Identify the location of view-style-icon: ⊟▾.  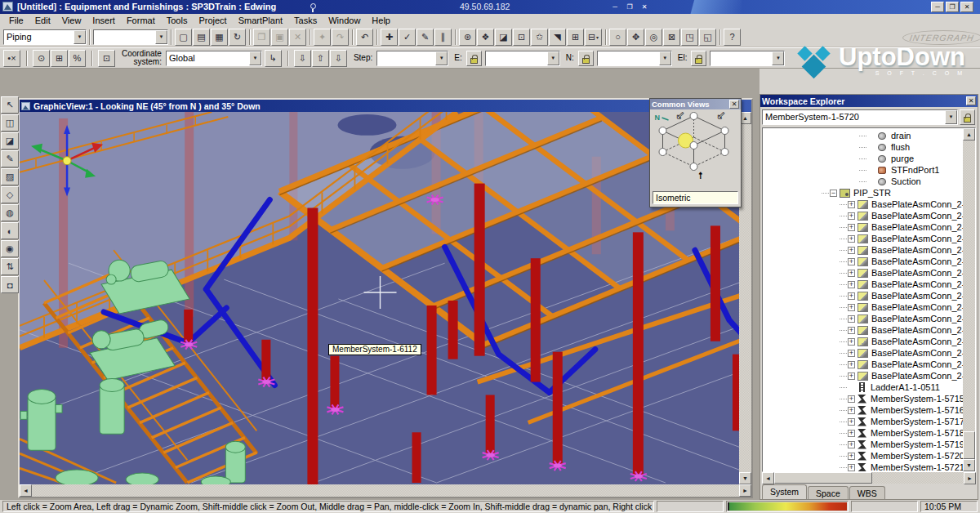
(593, 38).